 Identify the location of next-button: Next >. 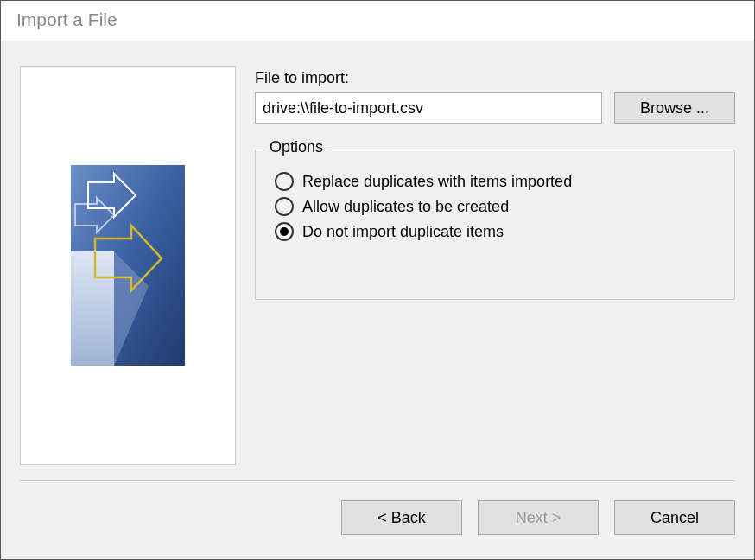
(538, 518).